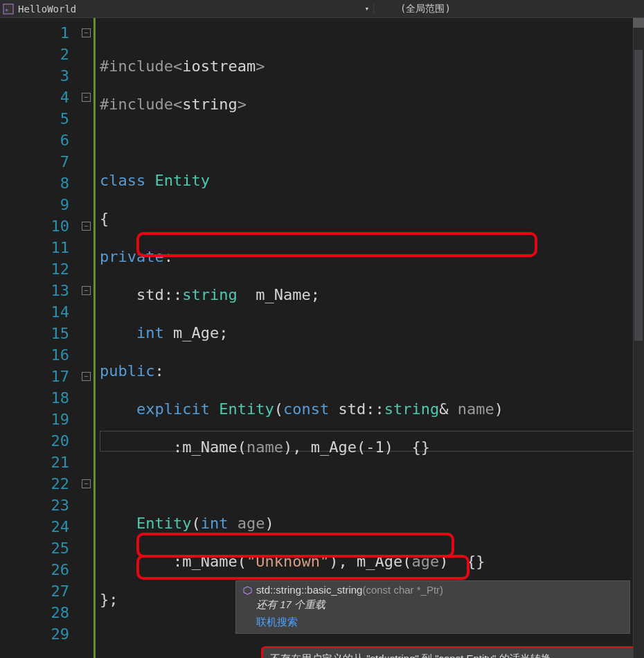 Image resolution: width=644 pixels, height=658 pixels. I want to click on line-number: 17, so click(35, 377).